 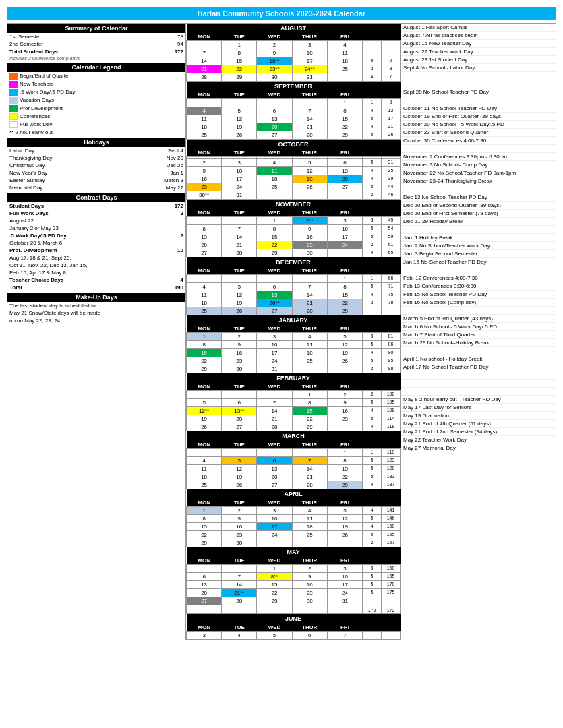 I want to click on week-count-2: 157, so click(x=390, y=543).